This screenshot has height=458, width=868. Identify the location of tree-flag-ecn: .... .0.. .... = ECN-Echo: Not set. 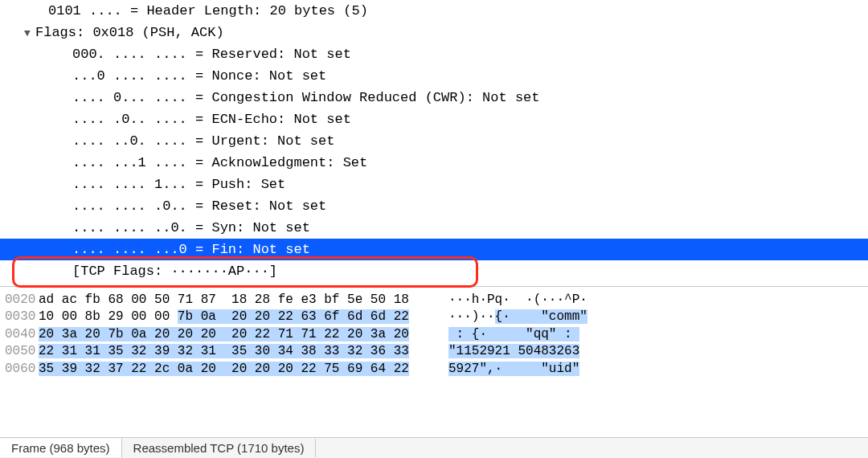
(434, 119).